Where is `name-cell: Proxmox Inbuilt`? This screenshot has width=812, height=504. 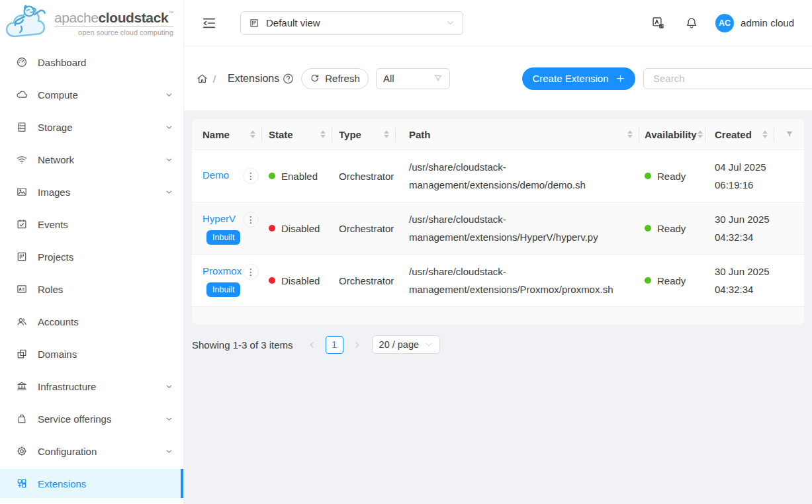
name-cell: Proxmox Inbuilt is located at coordinates (222, 280).